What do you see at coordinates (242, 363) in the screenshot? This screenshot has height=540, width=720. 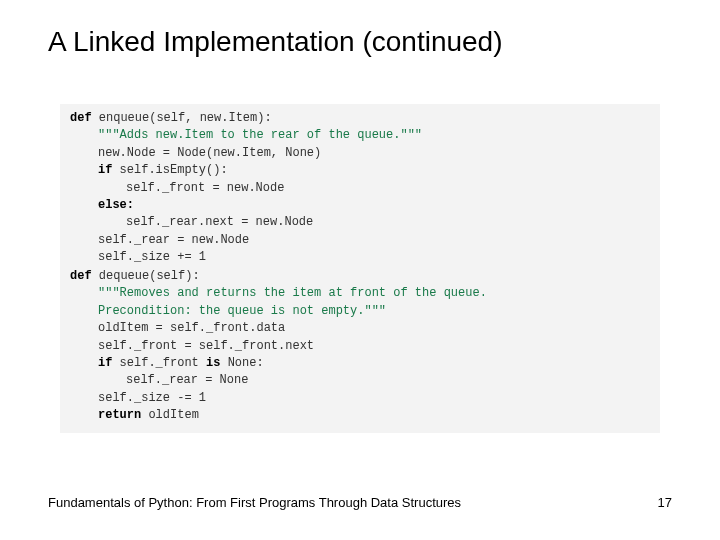 I see `code-text: None:` at bounding box center [242, 363].